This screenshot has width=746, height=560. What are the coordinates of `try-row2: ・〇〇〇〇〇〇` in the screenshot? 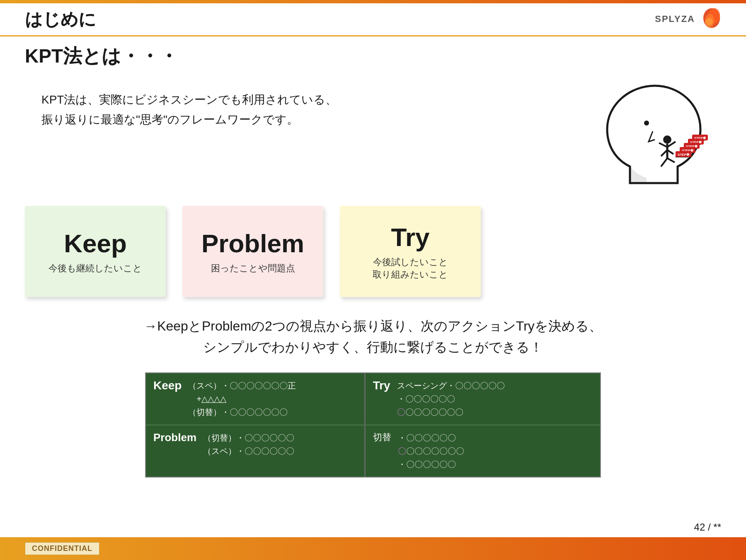 It's located at (451, 399).